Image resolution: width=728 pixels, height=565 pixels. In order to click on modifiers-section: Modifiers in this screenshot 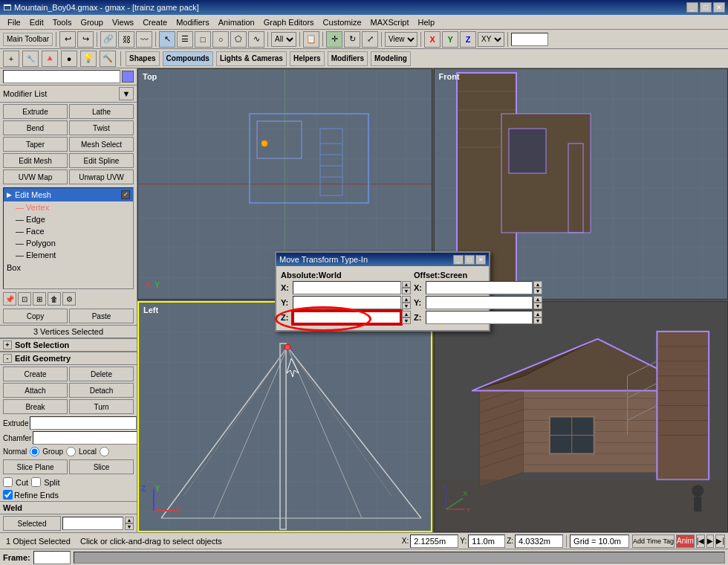, I will do `click(348, 59)`.